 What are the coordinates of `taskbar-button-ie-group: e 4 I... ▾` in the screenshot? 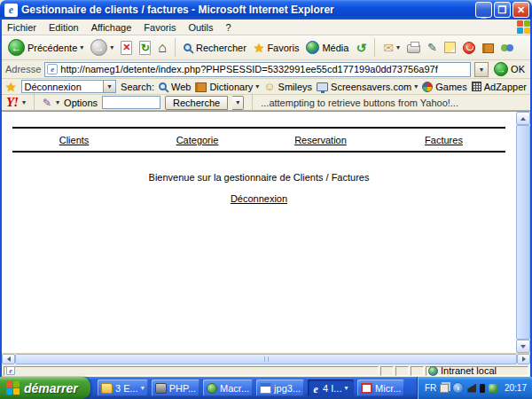 It's located at (331, 388).